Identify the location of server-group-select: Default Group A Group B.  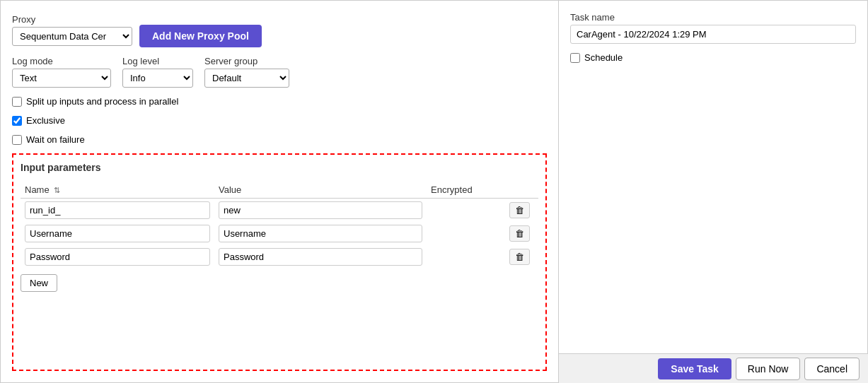
(247, 78).